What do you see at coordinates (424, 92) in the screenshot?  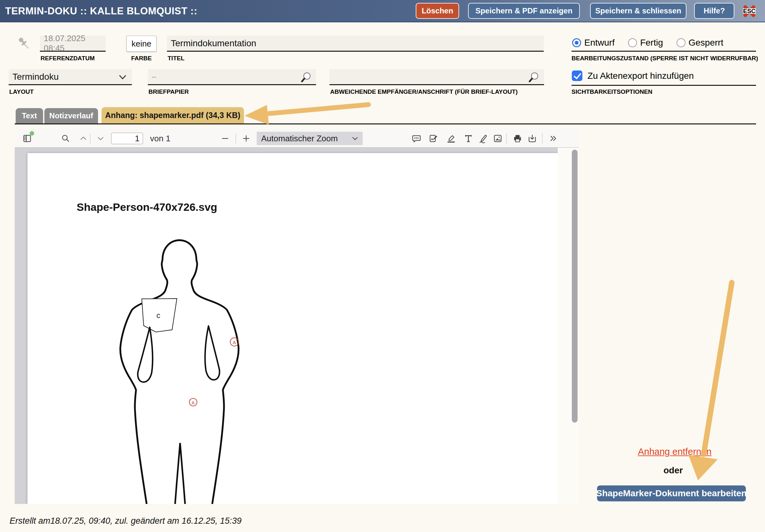 I see `empfaenger-label: ABWEICHENDE EMPFÄNGER/ANSCHRIFT (FÜR BRI…` at bounding box center [424, 92].